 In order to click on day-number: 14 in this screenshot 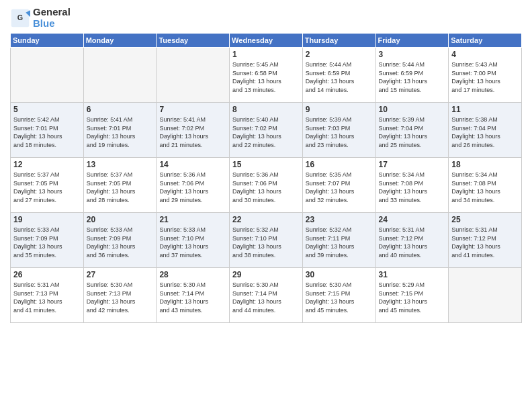, I will do `click(193, 165)`.